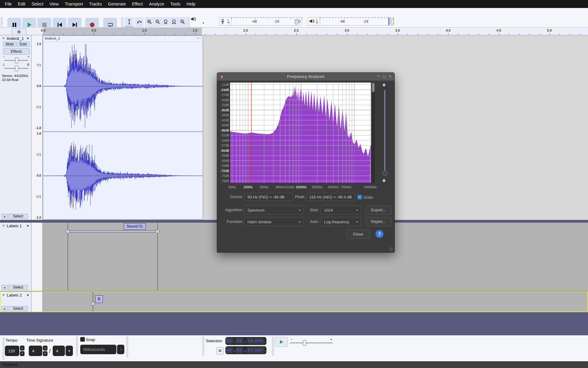  What do you see at coordinates (113, 232) in the screenshot?
I see `label-region-bar` at bounding box center [113, 232].